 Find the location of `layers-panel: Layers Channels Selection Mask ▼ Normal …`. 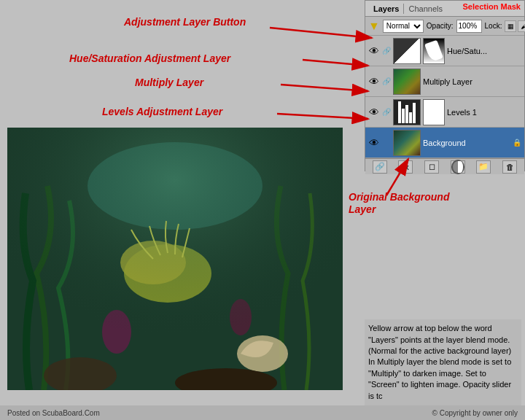

layers-panel: Layers Channels Selection Mask ▼ Normal … is located at coordinates (445, 86).